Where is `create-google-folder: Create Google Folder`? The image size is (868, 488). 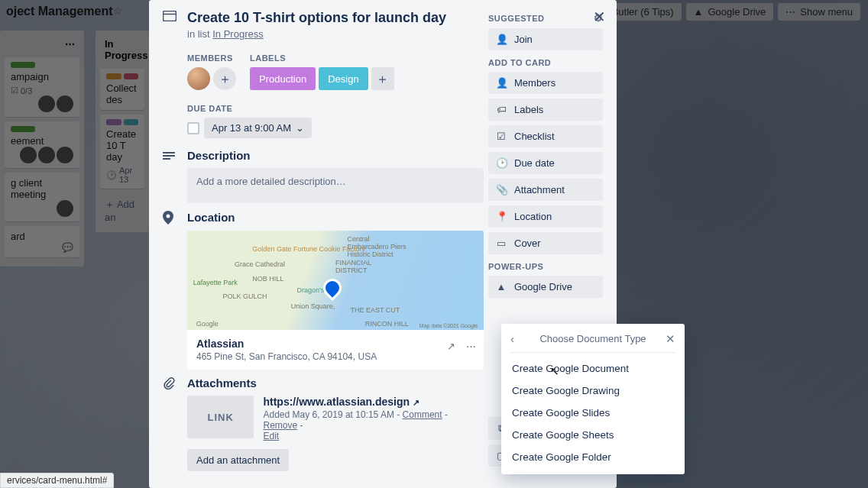 create-google-folder: Create Google Folder is located at coordinates (593, 457).